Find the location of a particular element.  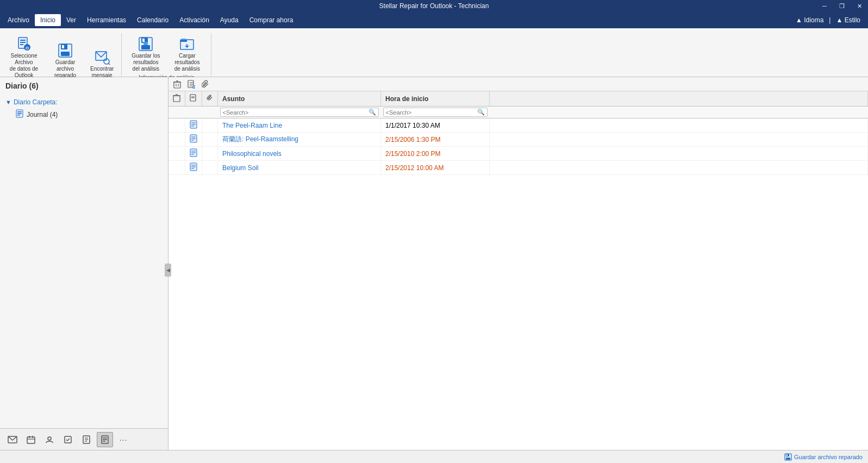

sidebar-title: Diario (6) is located at coordinates (84, 86).